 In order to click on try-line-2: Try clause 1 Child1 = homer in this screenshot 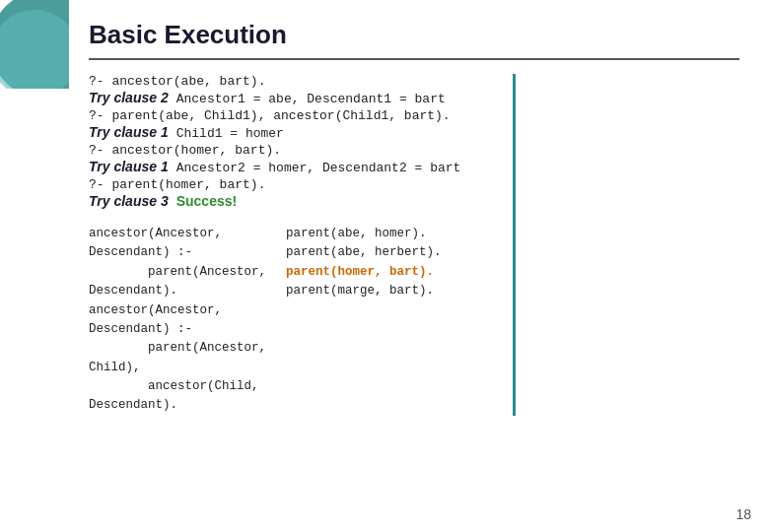, I will do `click(296, 132)`.